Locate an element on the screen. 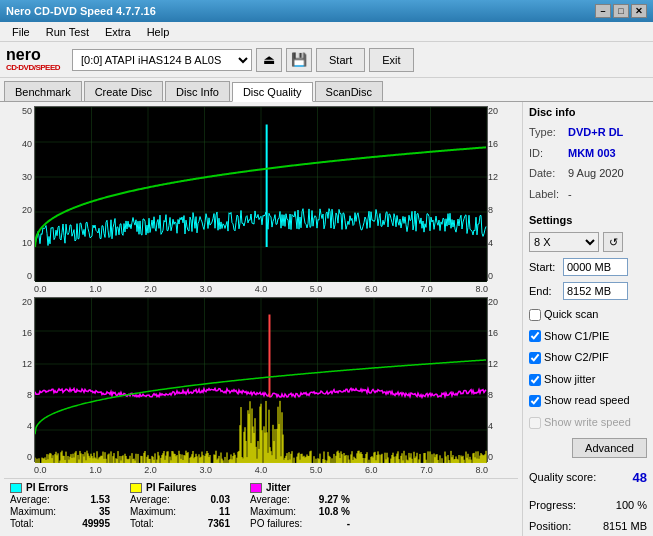  pi-failures-max-row: Maximum: 11 is located at coordinates (180, 512).